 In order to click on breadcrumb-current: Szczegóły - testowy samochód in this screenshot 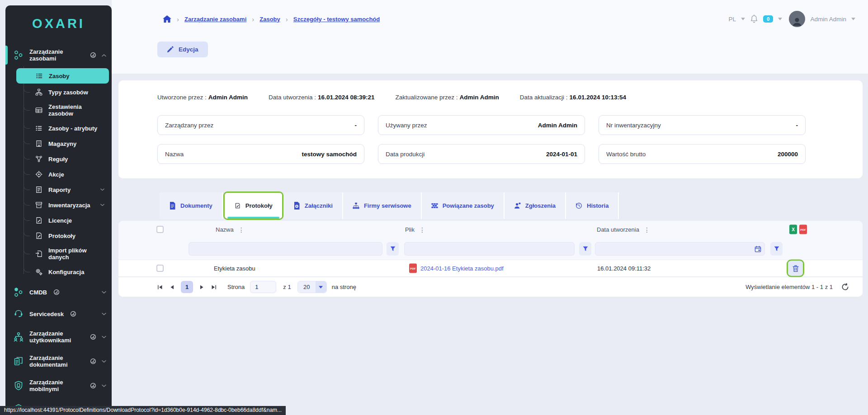, I will do `click(336, 19)`.